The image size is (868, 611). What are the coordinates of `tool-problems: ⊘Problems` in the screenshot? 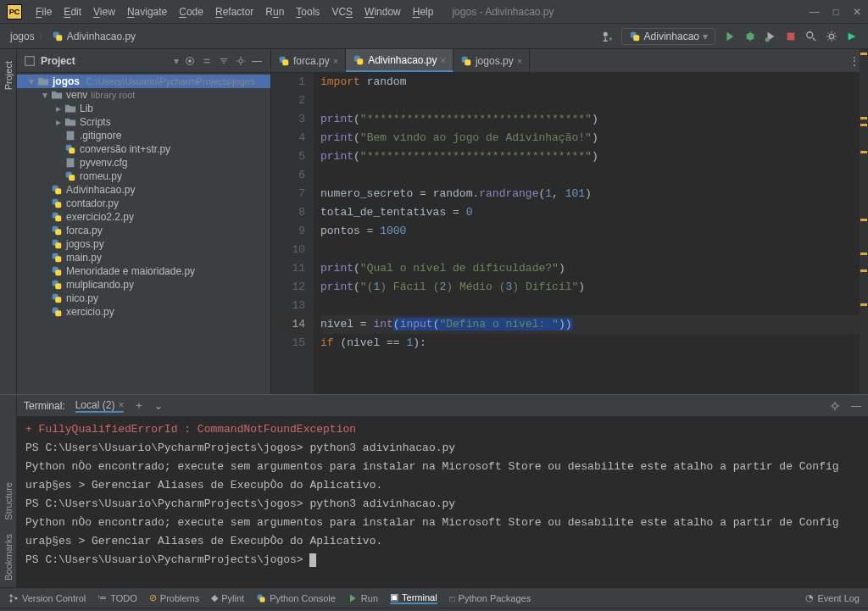 It's located at (175, 598).